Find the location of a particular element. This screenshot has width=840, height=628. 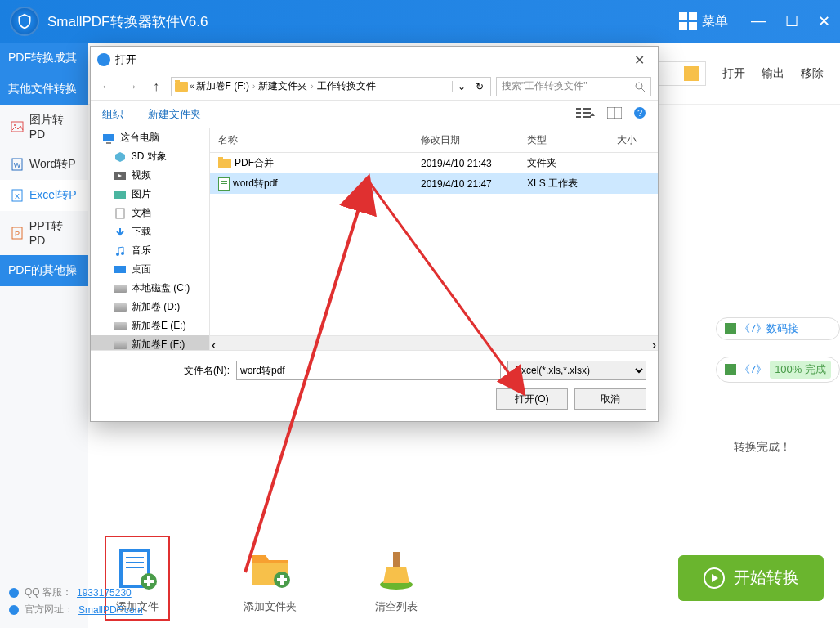

image-icon is located at coordinates (17, 127).